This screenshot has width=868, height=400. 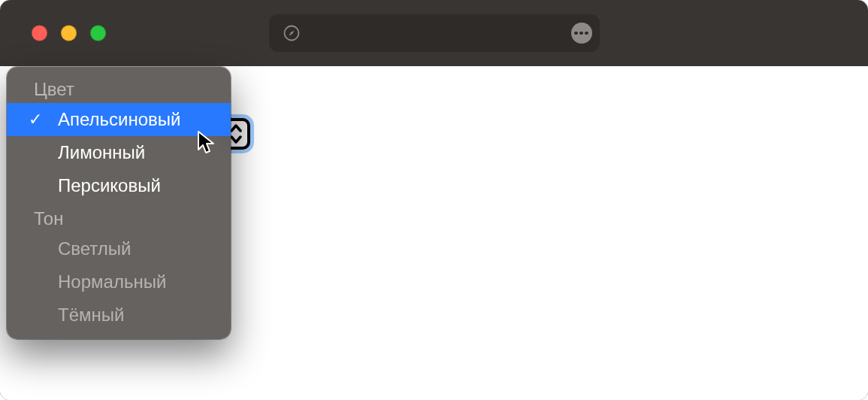 What do you see at coordinates (582, 33) in the screenshot?
I see `more-icon` at bounding box center [582, 33].